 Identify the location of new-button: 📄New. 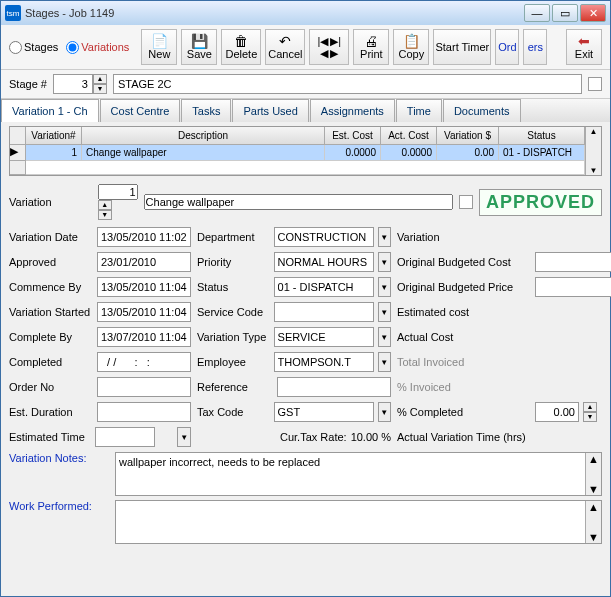
(159, 47).